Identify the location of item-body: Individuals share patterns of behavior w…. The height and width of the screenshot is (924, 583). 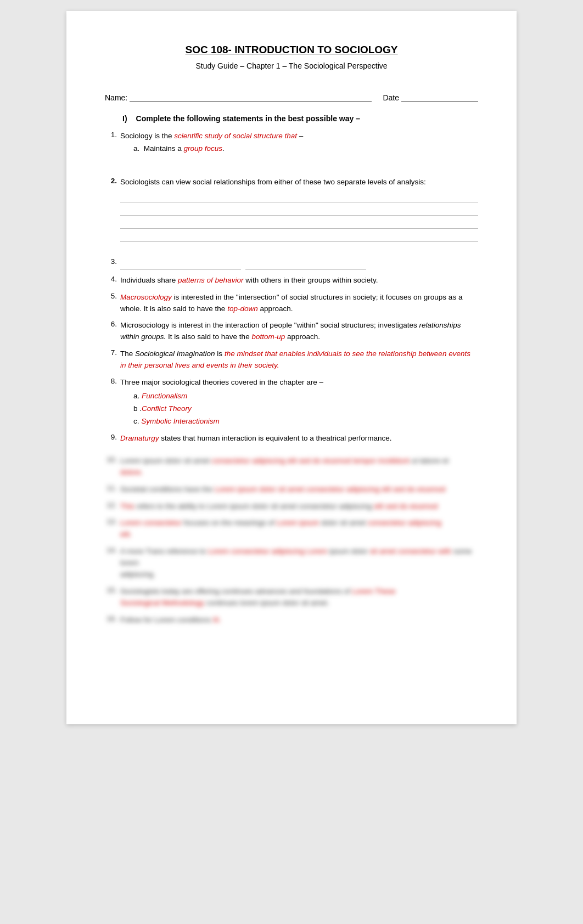
(299, 281).